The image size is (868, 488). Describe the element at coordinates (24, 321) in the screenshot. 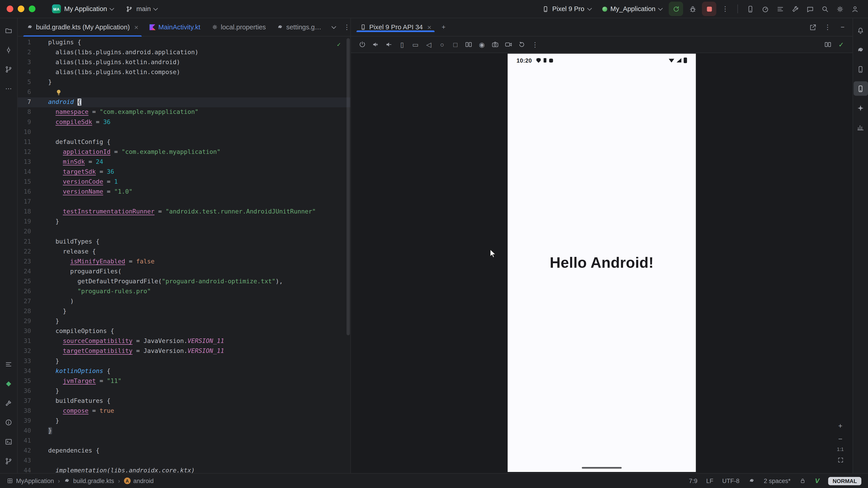

I see `line-number: 29` at that location.